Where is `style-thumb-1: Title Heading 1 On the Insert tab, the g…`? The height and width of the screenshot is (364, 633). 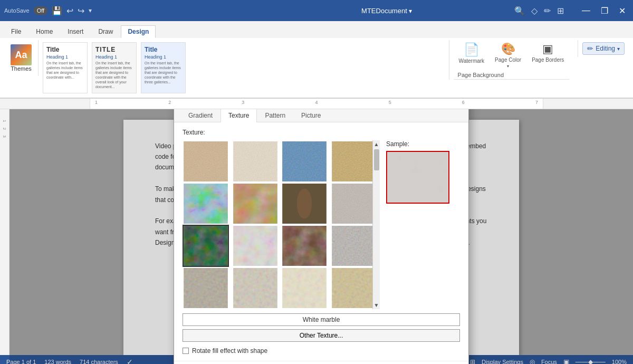
style-thumb-1: Title Heading 1 On the Insert tab, the g… is located at coordinates (65, 68).